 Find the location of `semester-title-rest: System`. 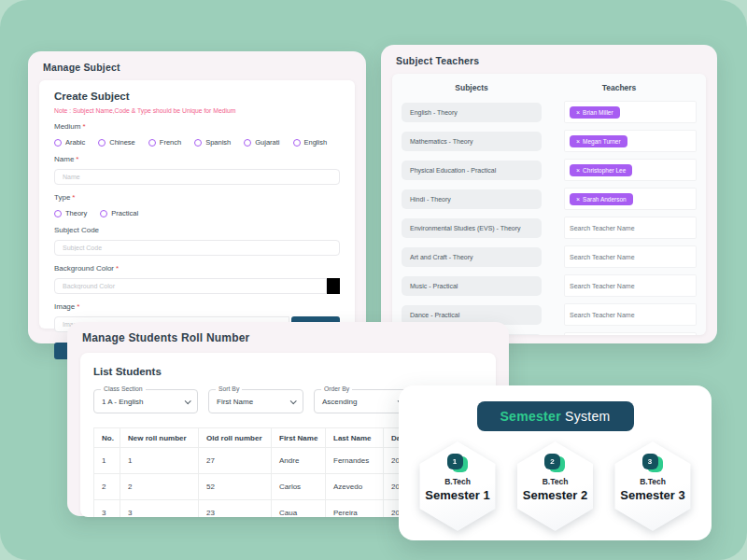

semester-title-rest: System is located at coordinates (586, 416).